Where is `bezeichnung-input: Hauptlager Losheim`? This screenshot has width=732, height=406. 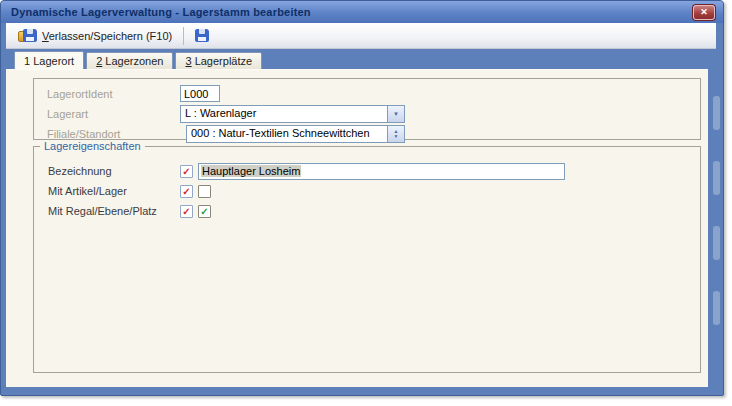
bezeichnung-input: Hauptlager Losheim is located at coordinates (382, 172).